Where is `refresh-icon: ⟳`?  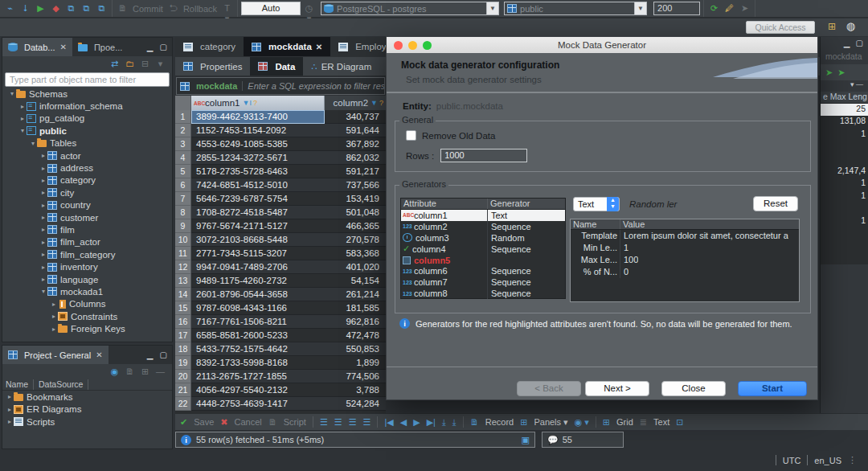 refresh-icon: ⟳ is located at coordinates (714, 8).